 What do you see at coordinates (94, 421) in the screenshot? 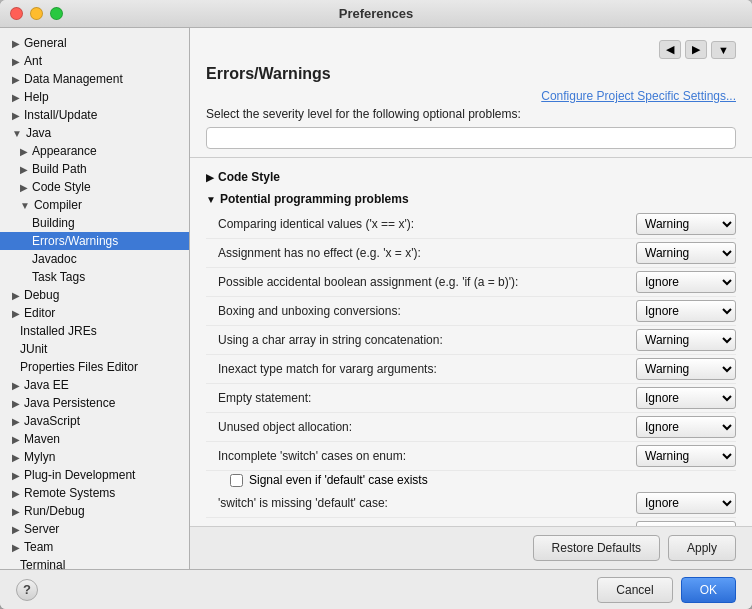
I see `sidebar-item-javascript: ▶ JavaScript` at bounding box center [94, 421].